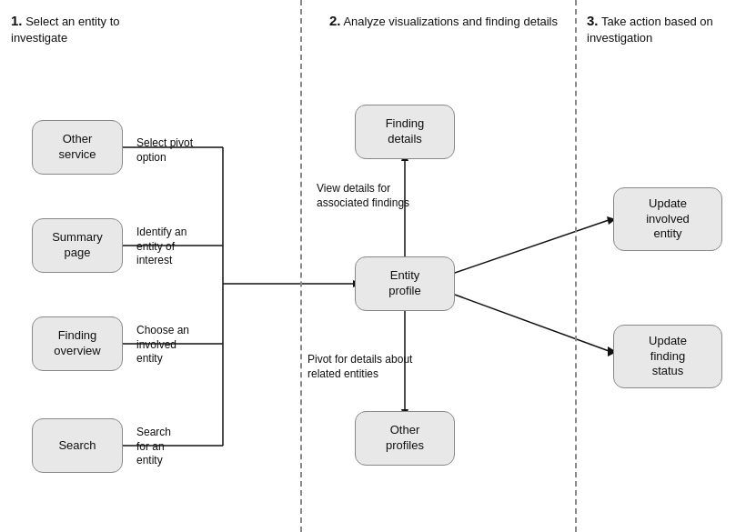  I want to click on update-finding-status-box: Updatefindingstatus, so click(668, 356).